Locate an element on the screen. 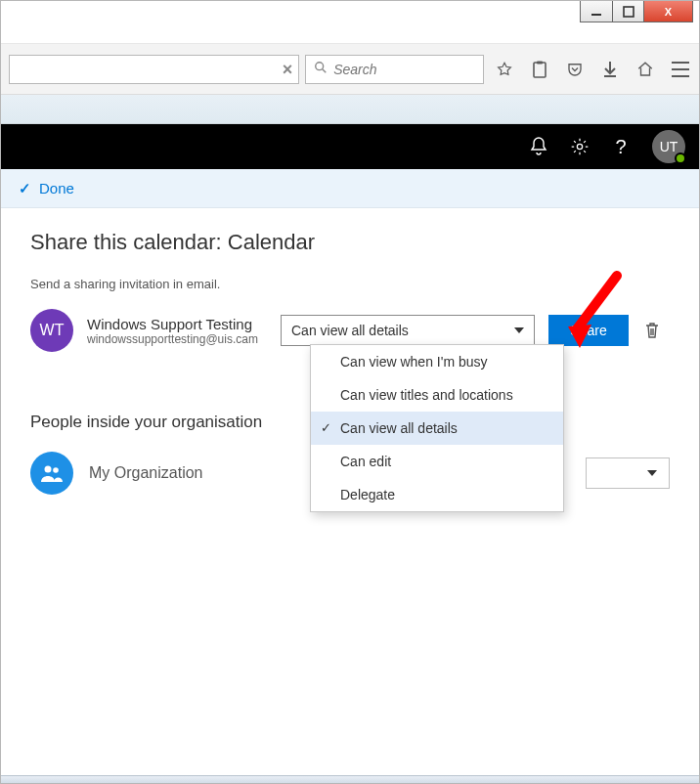 This screenshot has width=700, height=784. permission-option: Can edit is located at coordinates (437, 461).